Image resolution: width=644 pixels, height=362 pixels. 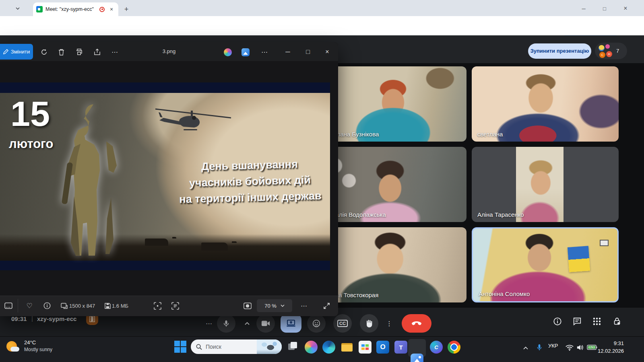 What do you see at coordinates (275, 306) in the screenshot?
I see `zoom-level-dropdown: 70 %` at bounding box center [275, 306].